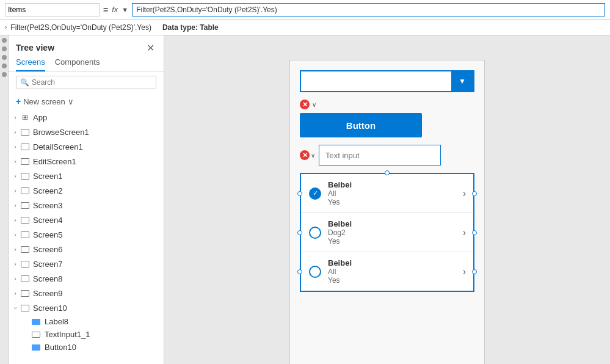 This screenshot has width=610, height=364. What do you see at coordinates (86, 335) in the screenshot?
I see `tree-sub-item-textinput: TextInput1_1` at bounding box center [86, 335].